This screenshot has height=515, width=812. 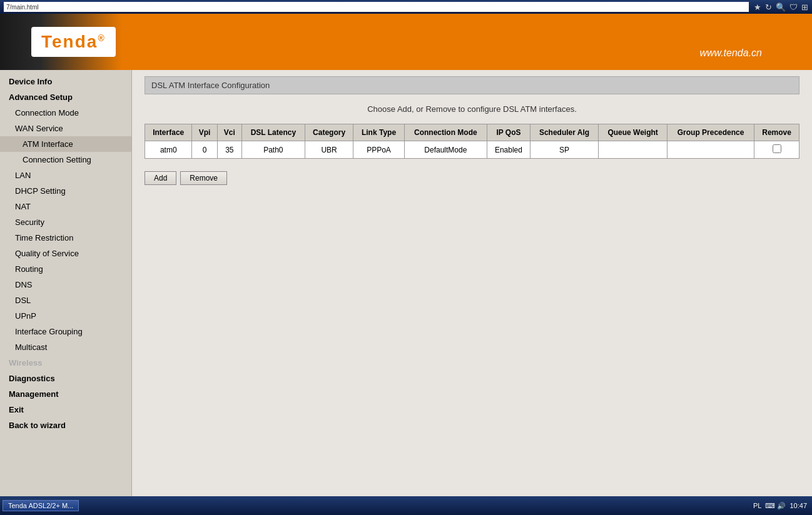 I want to click on sidebar-item-lan: LAN, so click(x=66, y=175).